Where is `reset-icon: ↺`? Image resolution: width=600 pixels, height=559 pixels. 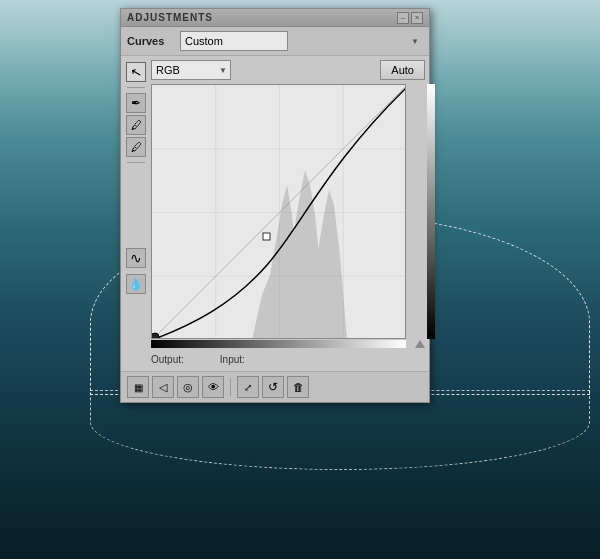 reset-icon: ↺ is located at coordinates (273, 387).